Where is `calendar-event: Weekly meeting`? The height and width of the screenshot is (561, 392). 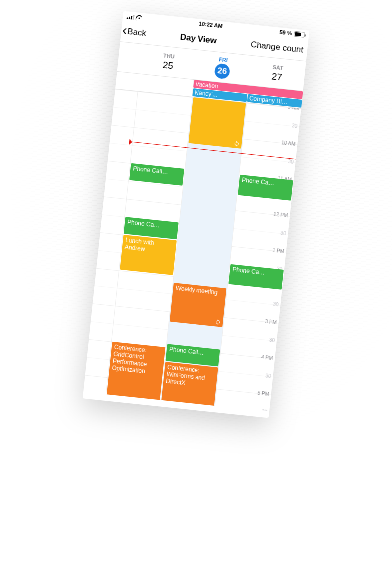
calendar-event: Weekly meeting is located at coordinates (198, 305).